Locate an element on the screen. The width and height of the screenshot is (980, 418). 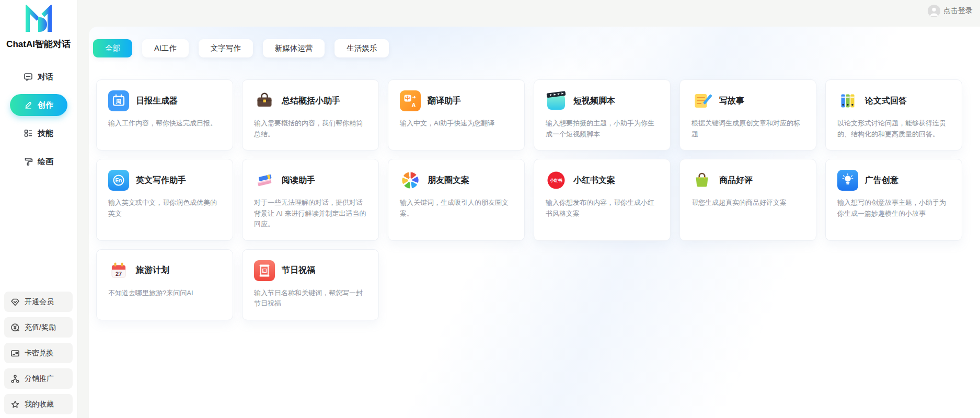
category-tab: 生活娱乐 is located at coordinates (362, 48).